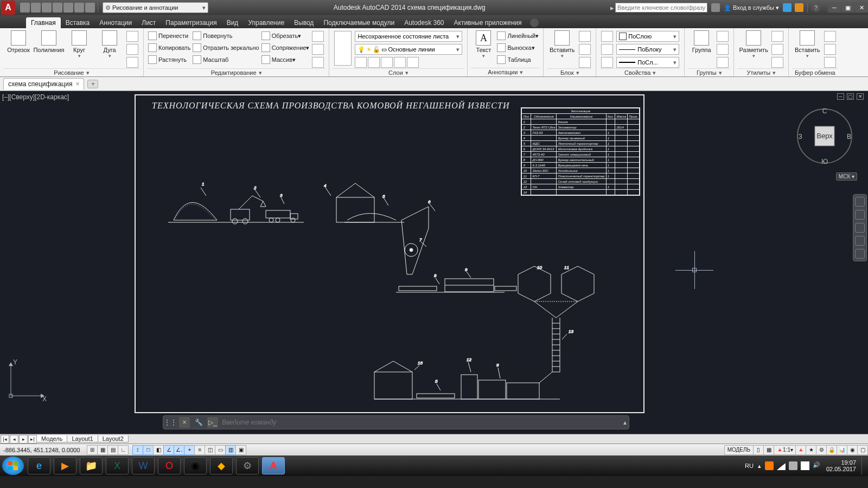 The image size is (868, 488). I want to click on layer-lock-icon, so click(400, 62).